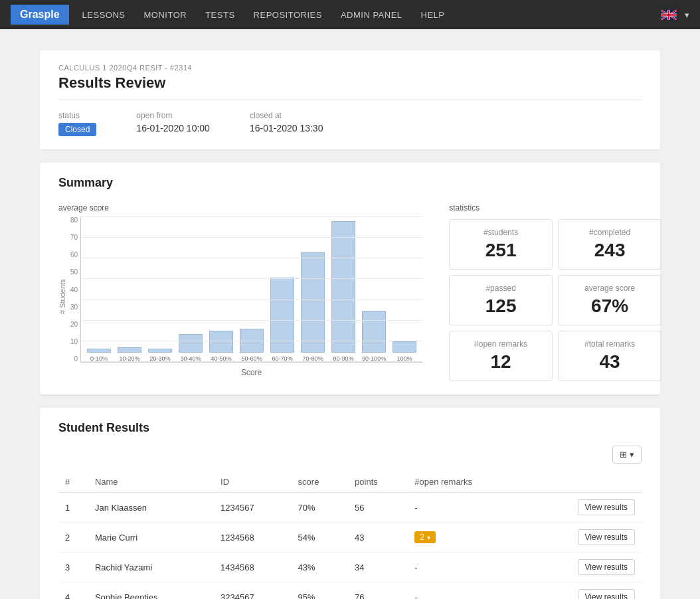 This screenshot has height=599, width=700. What do you see at coordinates (287, 116) in the screenshot?
I see `closed-at-label: closed at` at bounding box center [287, 116].